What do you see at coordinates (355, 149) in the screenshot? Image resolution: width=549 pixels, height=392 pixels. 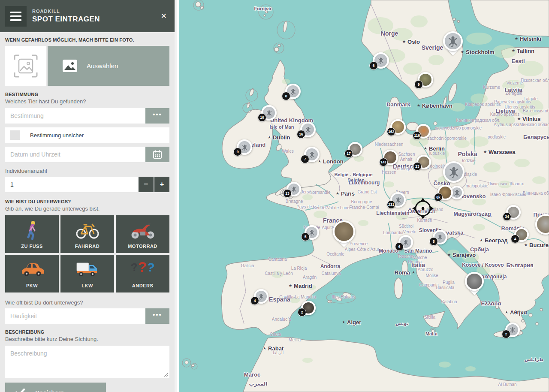 I see `map-cluster-marker: 17` at bounding box center [355, 149].